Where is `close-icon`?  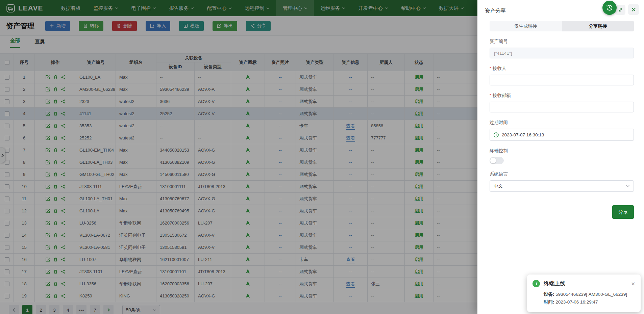
close-icon is located at coordinates (634, 9).